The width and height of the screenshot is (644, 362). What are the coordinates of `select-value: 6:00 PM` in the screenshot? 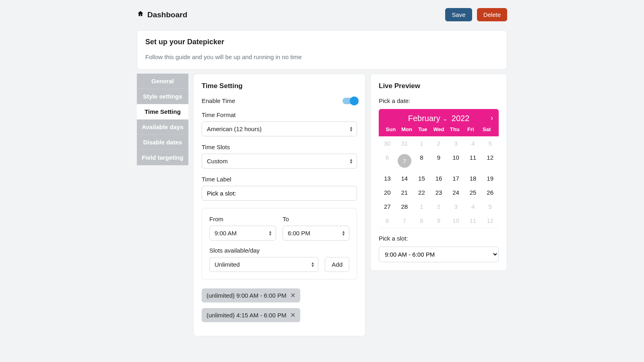 It's located at (299, 233).